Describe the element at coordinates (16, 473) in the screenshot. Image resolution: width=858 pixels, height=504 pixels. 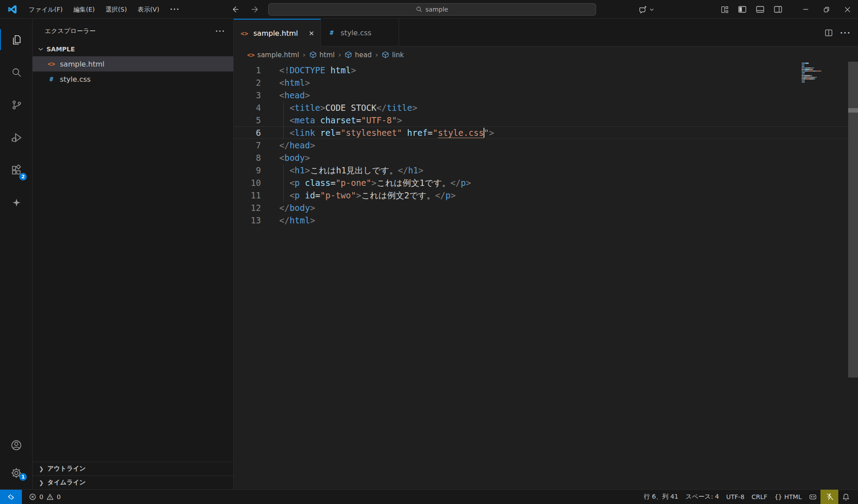
I see `activity-settings-gear-button: 1` at that location.